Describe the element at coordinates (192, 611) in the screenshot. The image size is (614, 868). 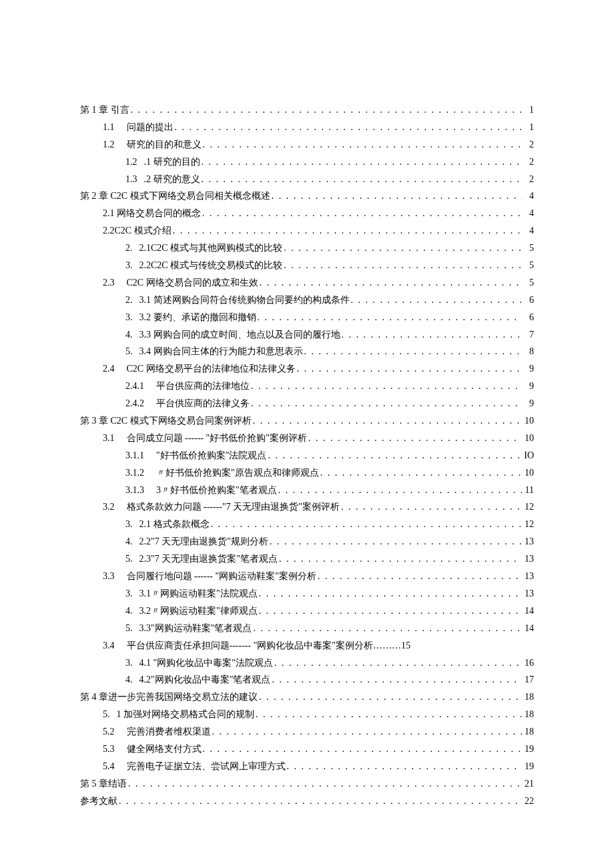
I see `toc-label: 4.3.2〃网购运动鞋案"律师观点` at that location.